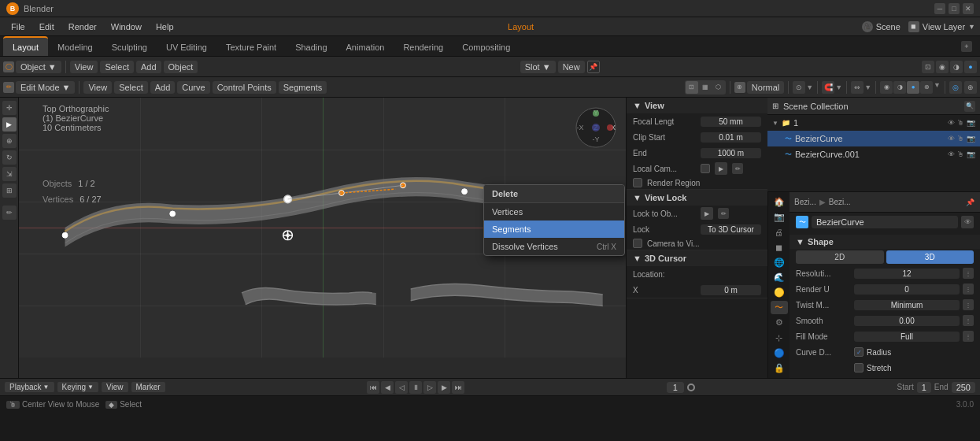 The image size is (980, 441). What do you see at coordinates (131, 87) in the screenshot?
I see `edit-select-menu: Select` at bounding box center [131, 87].